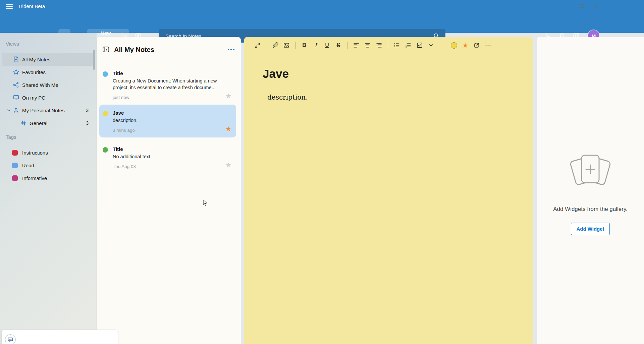 The height and width of the screenshot is (344, 644). What do you see at coordinates (48, 110) in the screenshot?
I see `sidebar-item-my-personal-notes: My Personal Notes 3` at bounding box center [48, 110].